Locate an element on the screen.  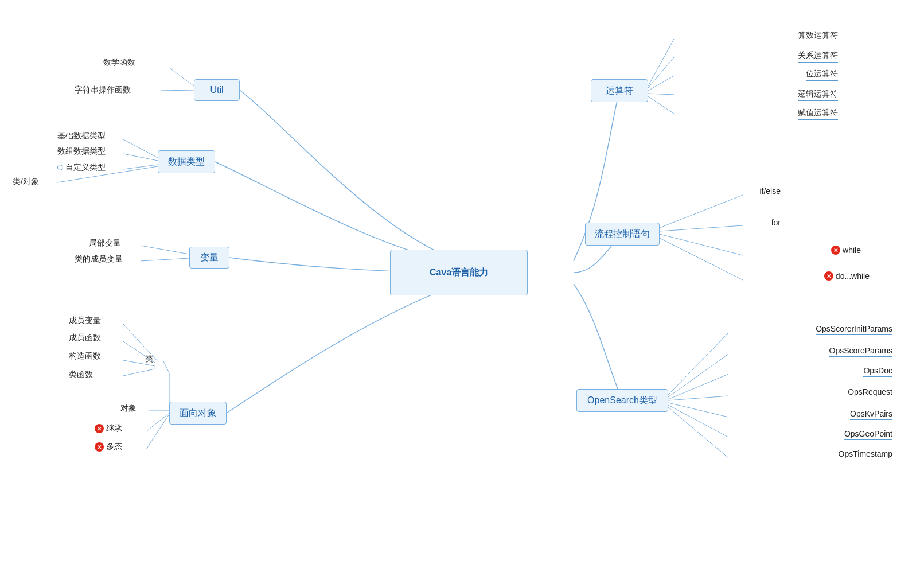
variable-leaf-member: 类的成员变量 is located at coordinates (99, 259).